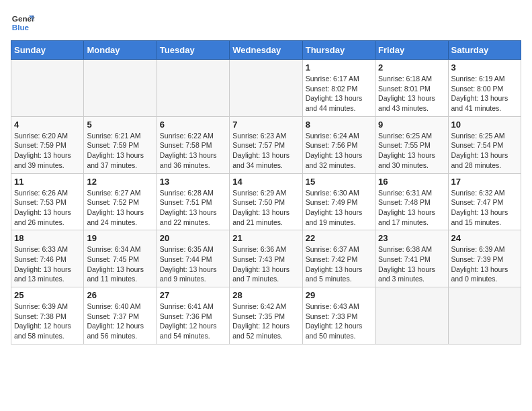 This screenshot has width=532, height=411. Describe the element at coordinates (266, 181) in the screenshot. I see `day-number: 14` at that location.